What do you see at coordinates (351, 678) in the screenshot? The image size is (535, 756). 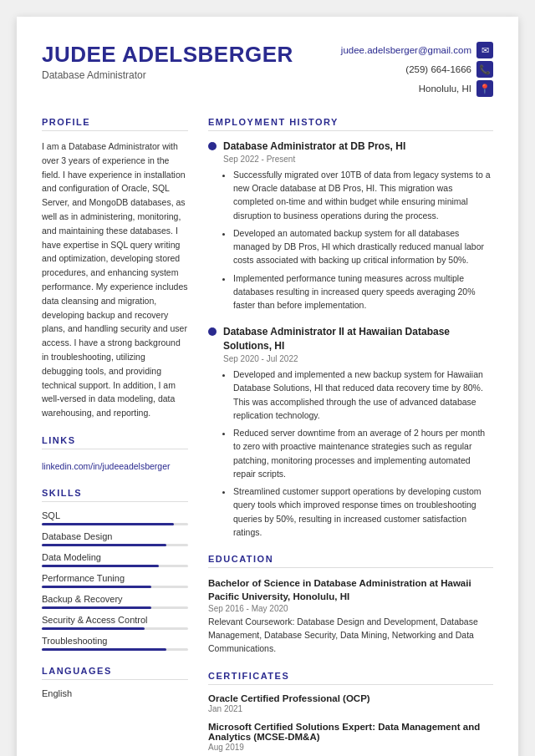 I see `certificates-title: CERTIFICATES` at bounding box center [351, 678].